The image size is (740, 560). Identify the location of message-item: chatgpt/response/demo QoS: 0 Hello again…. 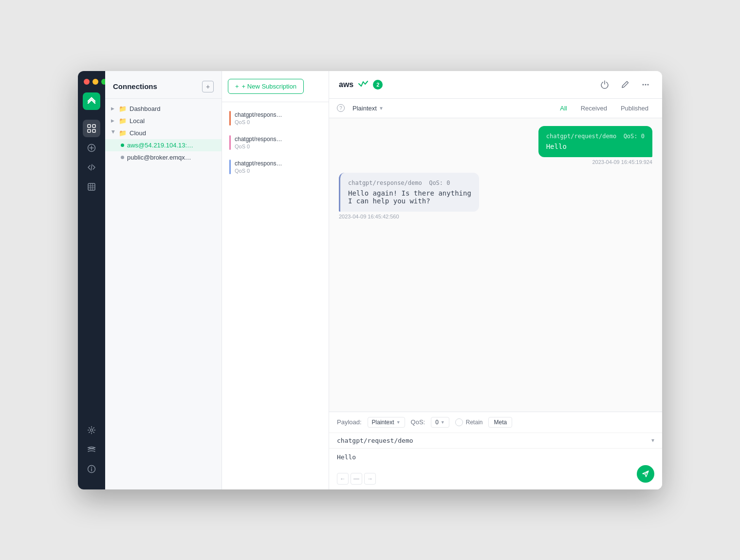
(496, 196).